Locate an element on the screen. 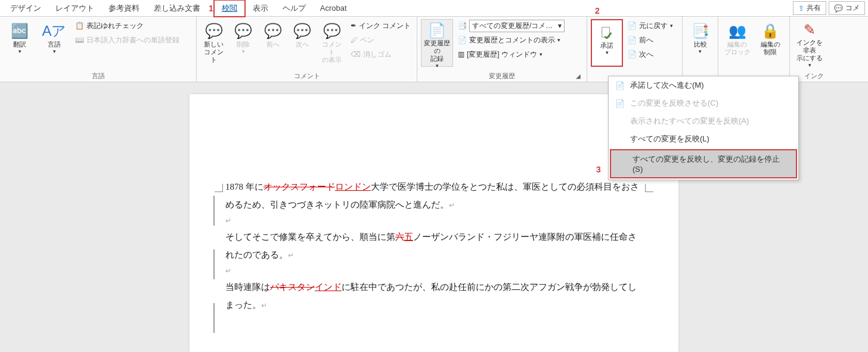 The height and width of the screenshot is (352, 868). delete-comment-button: 💬削除▾ is located at coordinates (244, 43).